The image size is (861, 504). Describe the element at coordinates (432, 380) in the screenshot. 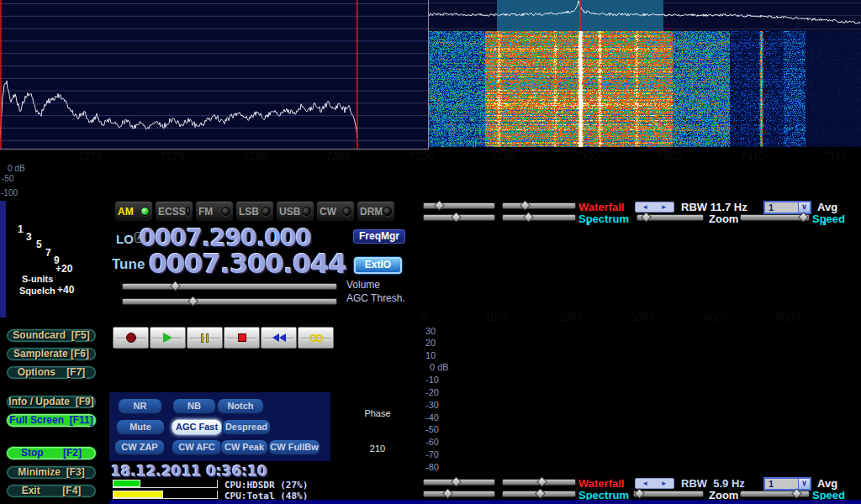

I see `db-tick-label: -10` at that location.